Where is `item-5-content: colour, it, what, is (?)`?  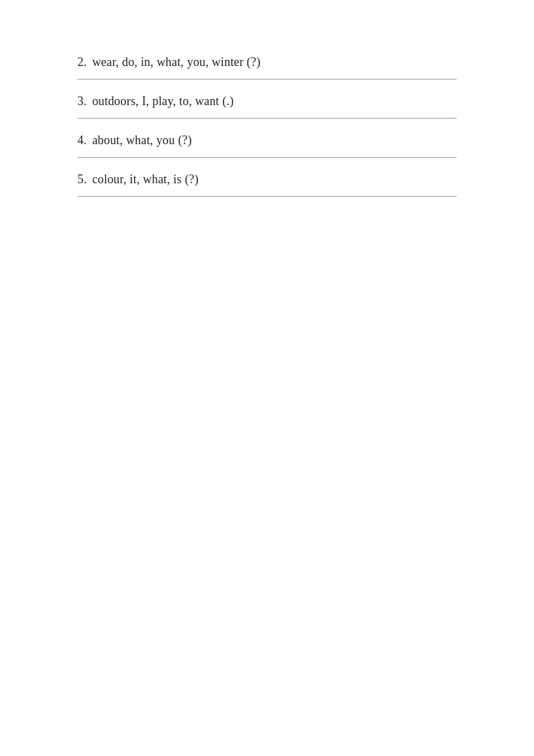 item-5-content: colour, it, what, is (?) is located at coordinates (145, 179).